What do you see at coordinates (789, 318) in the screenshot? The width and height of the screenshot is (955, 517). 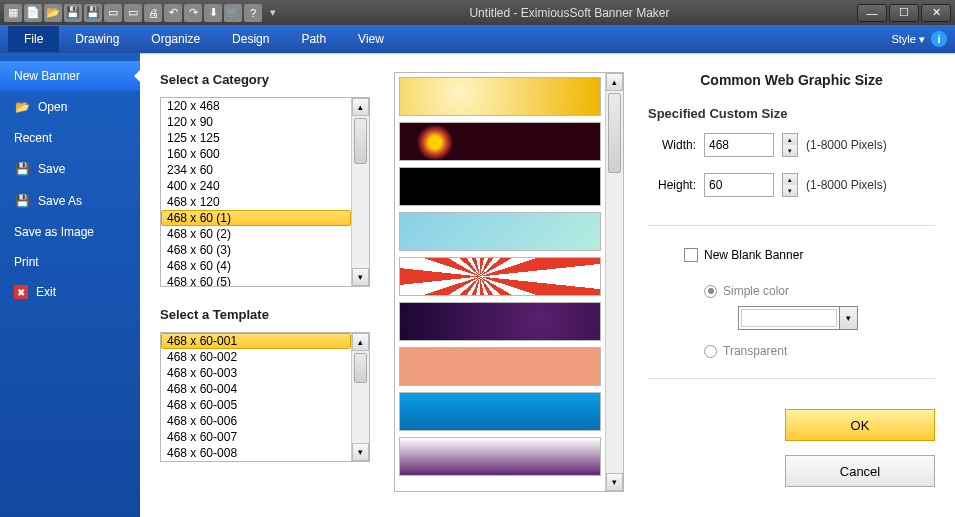 I see `color-swatch` at bounding box center [789, 318].